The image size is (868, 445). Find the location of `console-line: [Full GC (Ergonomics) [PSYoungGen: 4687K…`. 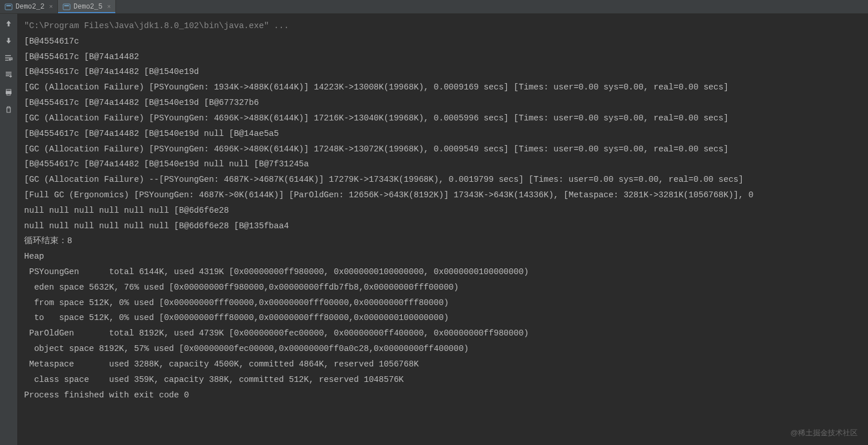

console-line: [Full GC (Ergonomics) [PSYoungGen: 4687K… is located at coordinates (443, 195).